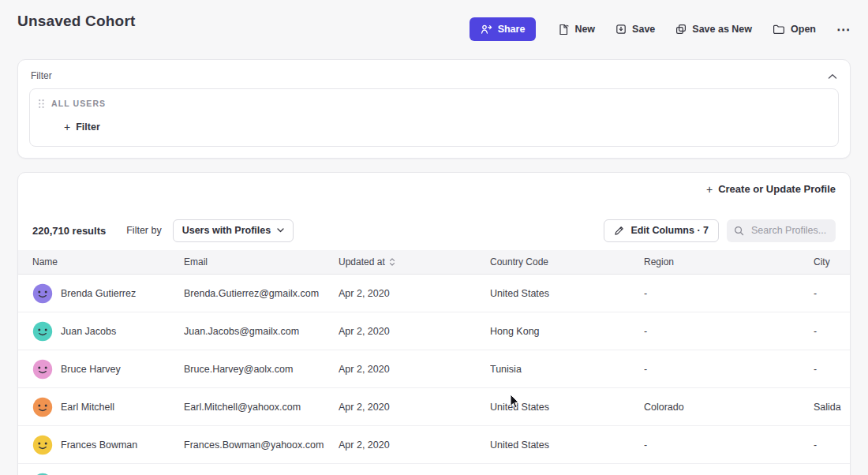 This screenshot has width=868, height=475. I want to click on profiles-filter-dropdown: Users with Profiles, so click(234, 230).